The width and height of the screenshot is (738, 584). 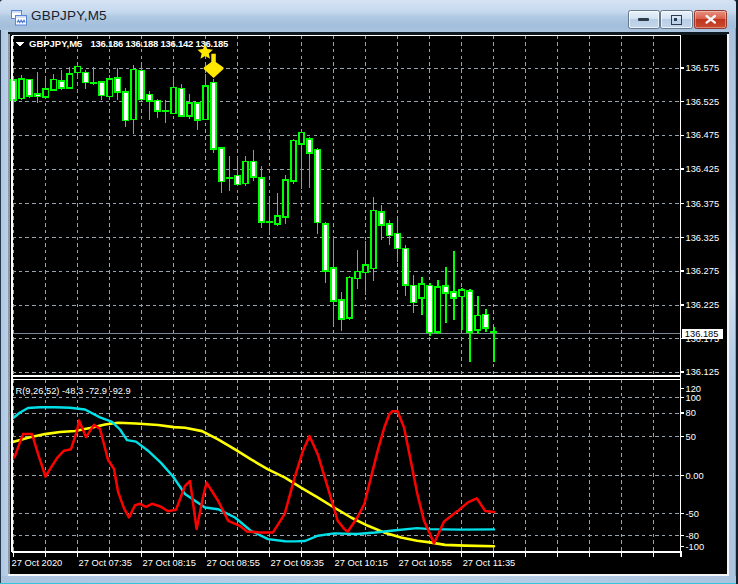 What do you see at coordinates (74, 391) in the screenshot?
I see `svg-text: R(9,26,52) -48.3 -72.9 -92.9` at bounding box center [74, 391].